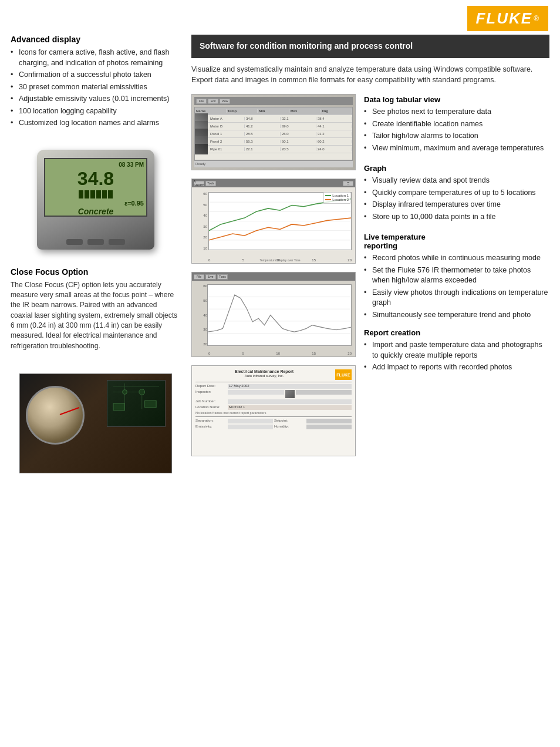 The height and width of the screenshot is (747, 560). Describe the element at coordinates (96, 88) in the screenshot. I see `advanced-display-list: Icons for camera active, flash active, a…` at that location.